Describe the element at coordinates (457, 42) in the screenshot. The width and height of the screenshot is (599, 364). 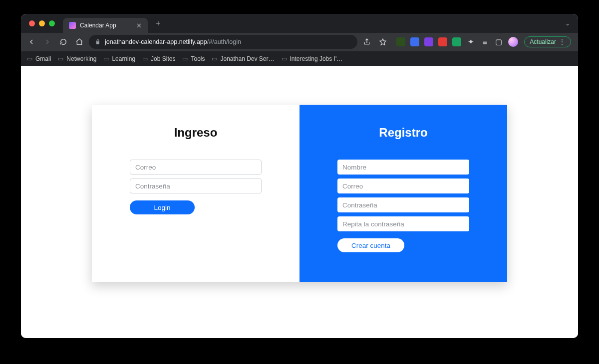
I see `extensions-group: ✦ ≡ ▢` at that location.